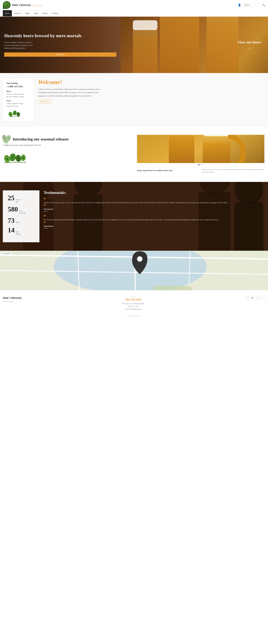  What do you see at coordinates (255, 298) in the screenshot?
I see `footer-social: f ✱ in t` at bounding box center [255, 298].